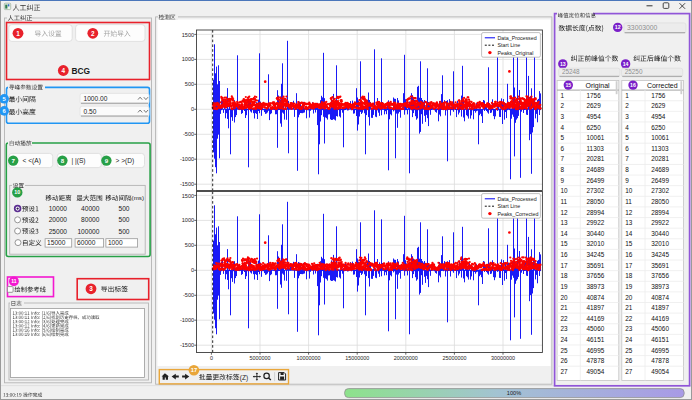  I want to click on svg-text: -1500, so click(187, 345).